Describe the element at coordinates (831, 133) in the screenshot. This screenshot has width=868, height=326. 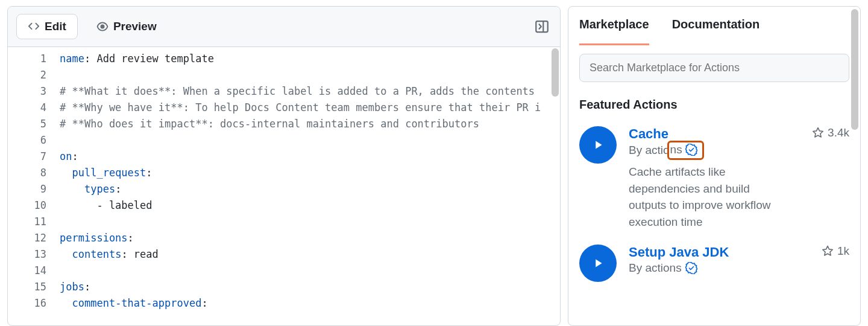
I see `star-count: 3.4k` at that location.